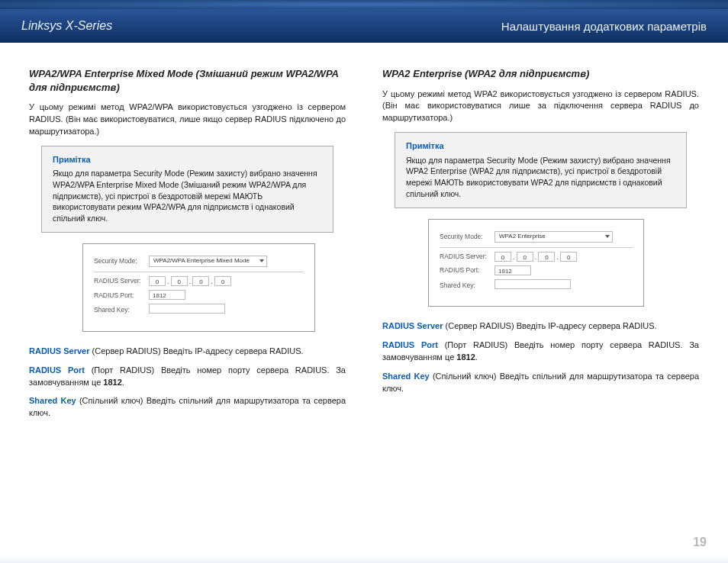 The width and height of the screenshot is (728, 563). I want to click on security-mode-select: WPA2 Enterprise, so click(554, 236).